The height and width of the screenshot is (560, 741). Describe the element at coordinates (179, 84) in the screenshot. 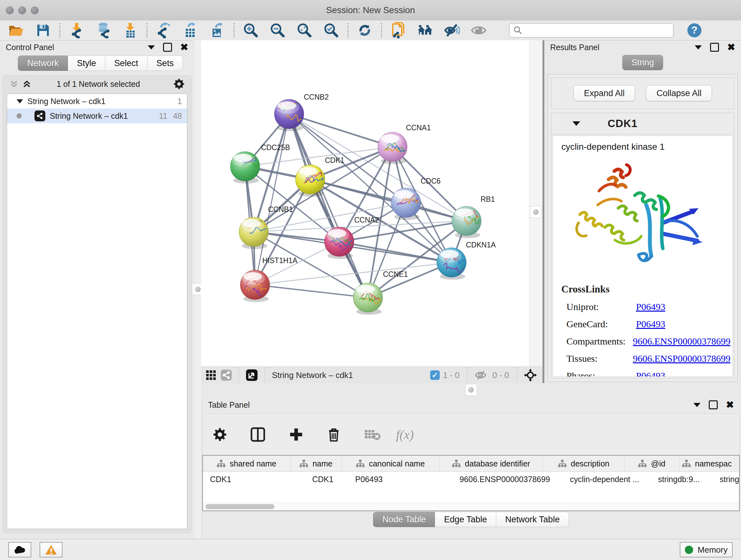

I see `gear-icon` at that location.